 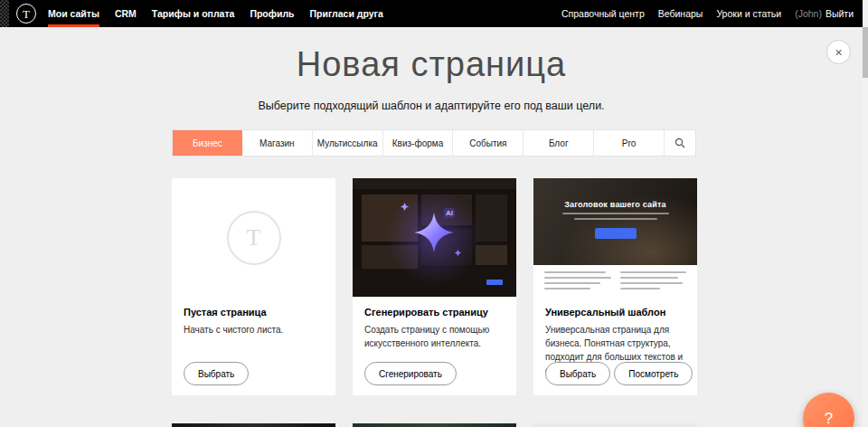 I want to click on tab-quiz-form: Квиз-форма, so click(x=419, y=143).